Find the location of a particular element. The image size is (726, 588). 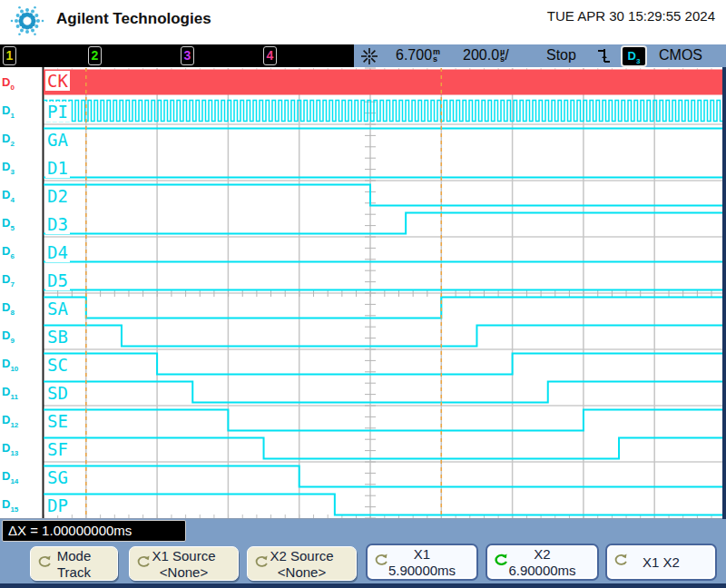

digital-channel-badge-d9: D9 is located at coordinates (8, 337).